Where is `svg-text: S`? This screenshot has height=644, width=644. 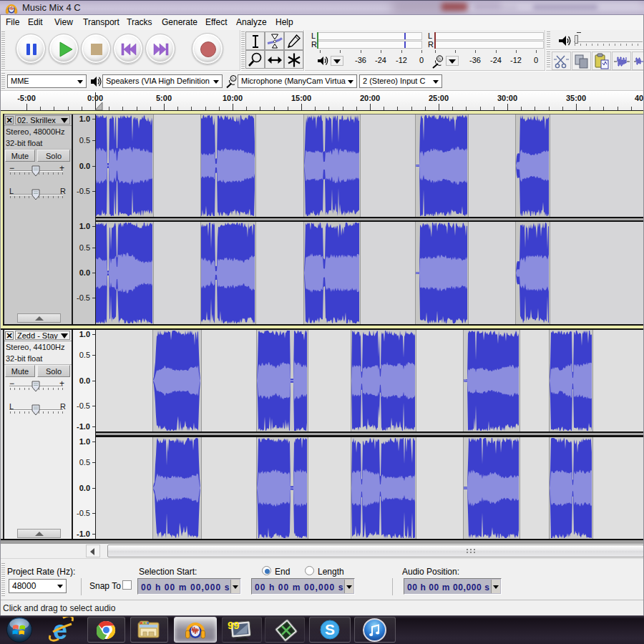
svg-text: S is located at coordinates (330, 630).